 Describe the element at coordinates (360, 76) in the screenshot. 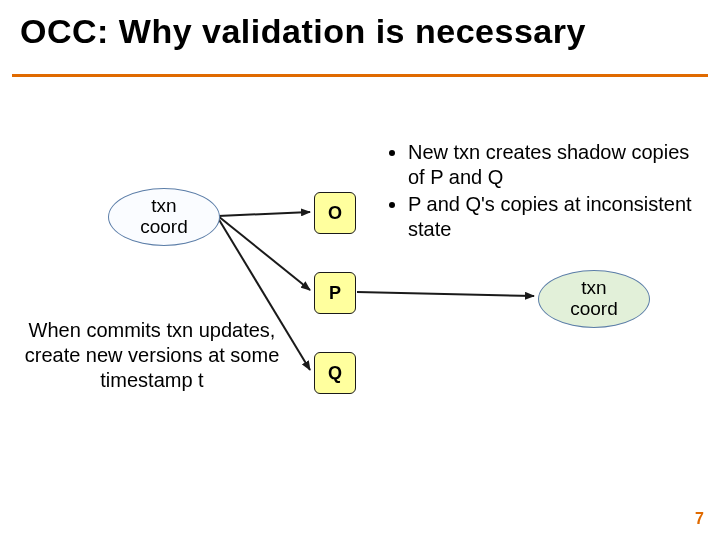

I see `title-underline` at that location.